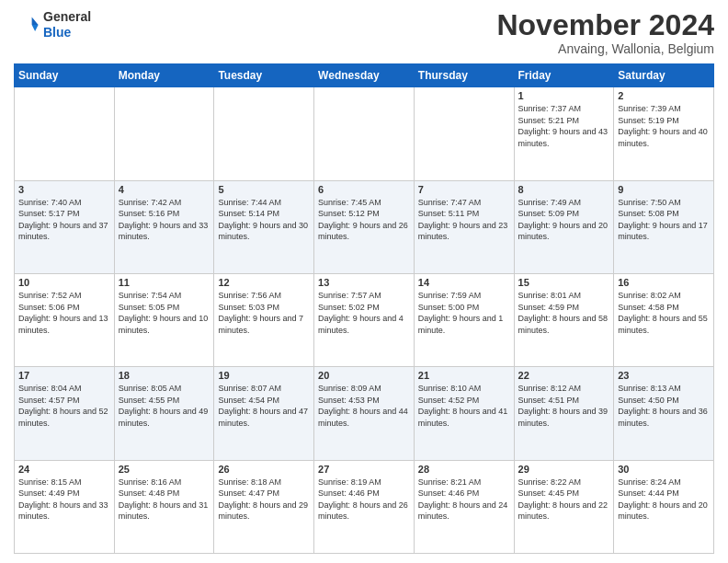 Image resolution: width=728 pixels, height=563 pixels. What do you see at coordinates (364, 506) in the screenshot?
I see `calendar-cell: 27Sunrise: 8:19 AM Sunset: 4:46 PM Dayli…` at bounding box center [364, 506].